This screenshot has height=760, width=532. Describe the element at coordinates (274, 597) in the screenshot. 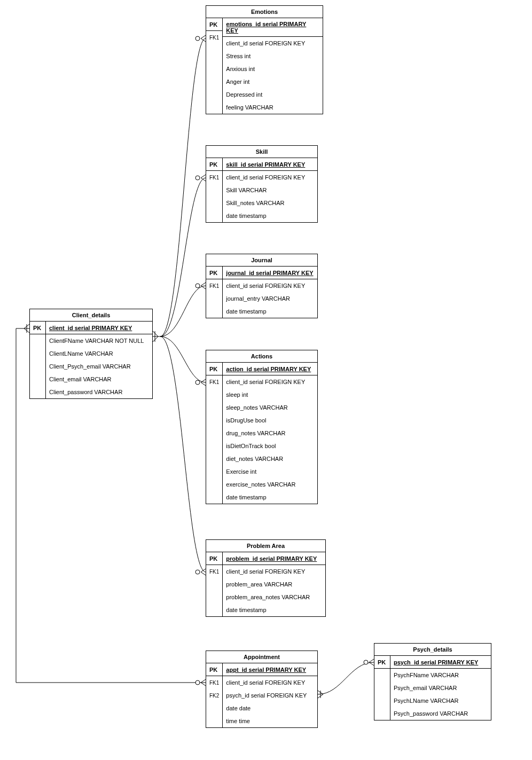

I see `attr-label: problem_area_notes VARCHAR` at that location.